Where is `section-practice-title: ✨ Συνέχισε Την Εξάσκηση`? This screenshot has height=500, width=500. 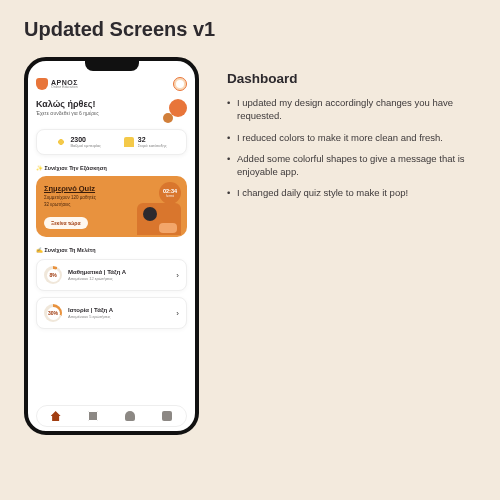 section-practice-title: ✨ Συνέχισε Την Εξάσκηση is located at coordinates (112, 168).